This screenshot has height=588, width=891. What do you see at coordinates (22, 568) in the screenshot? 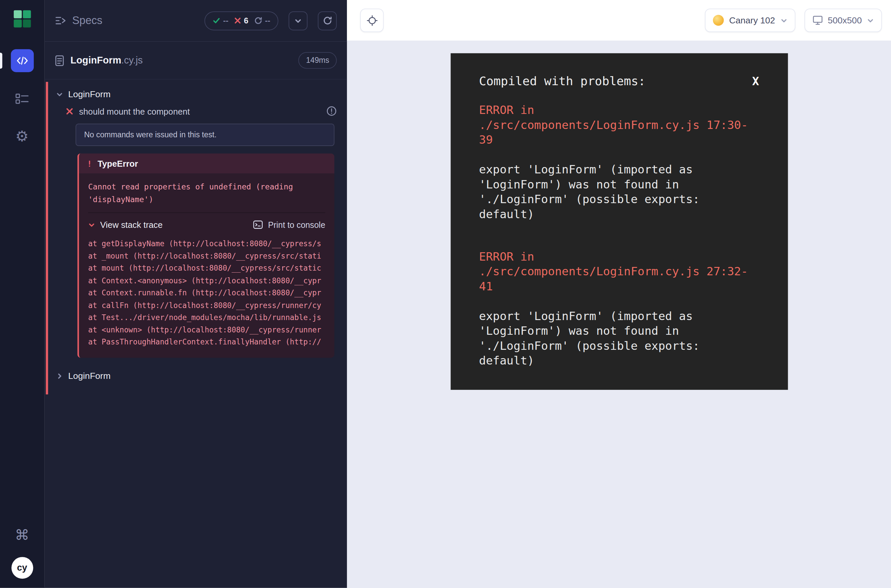
I see `cy-logo-text: cy` at bounding box center [22, 568].